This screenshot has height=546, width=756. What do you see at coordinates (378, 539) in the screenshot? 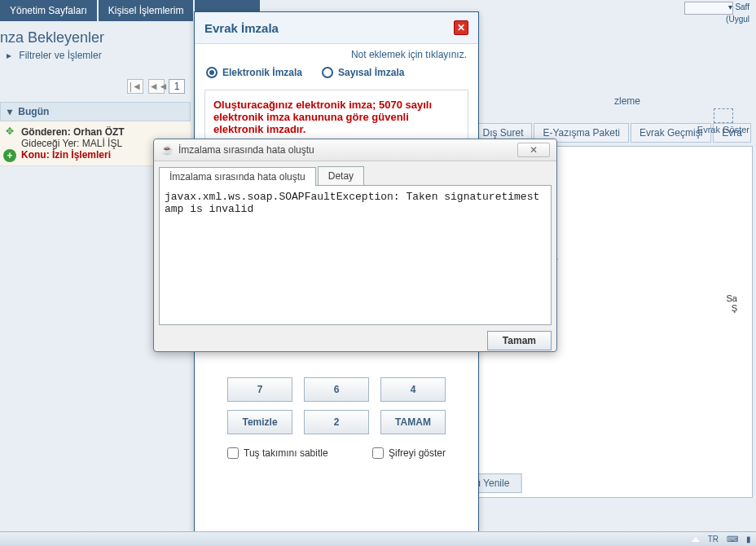
I see `taskbar: TR ⌨ ▮` at bounding box center [378, 539].